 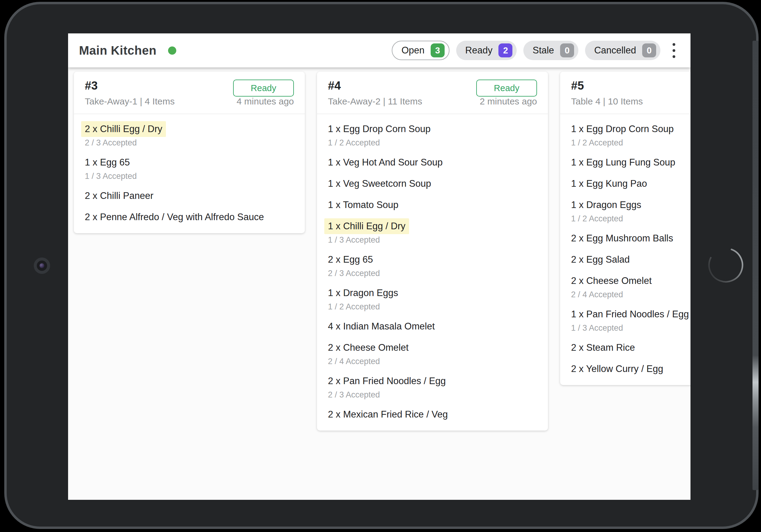 I want to click on filter-count-badge: 3, so click(x=438, y=50).